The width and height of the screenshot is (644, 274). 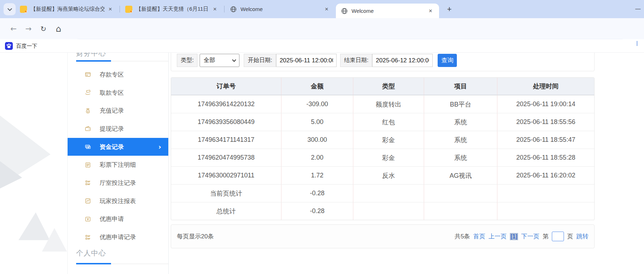 What do you see at coordinates (546, 237) in the screenshot?
I see `jump-prefix-text: 第` at bounding box center [546, 237].